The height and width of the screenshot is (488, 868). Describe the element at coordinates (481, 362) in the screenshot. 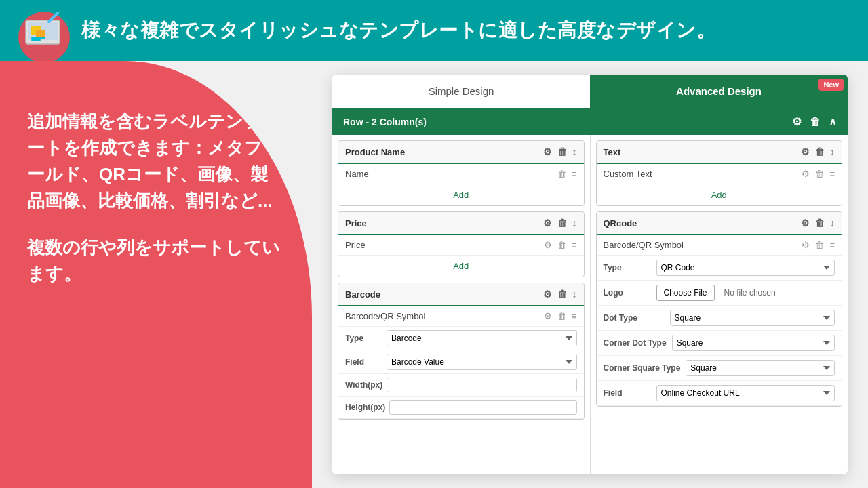

I see `barcode-field-select: Barcode Value` at that location.